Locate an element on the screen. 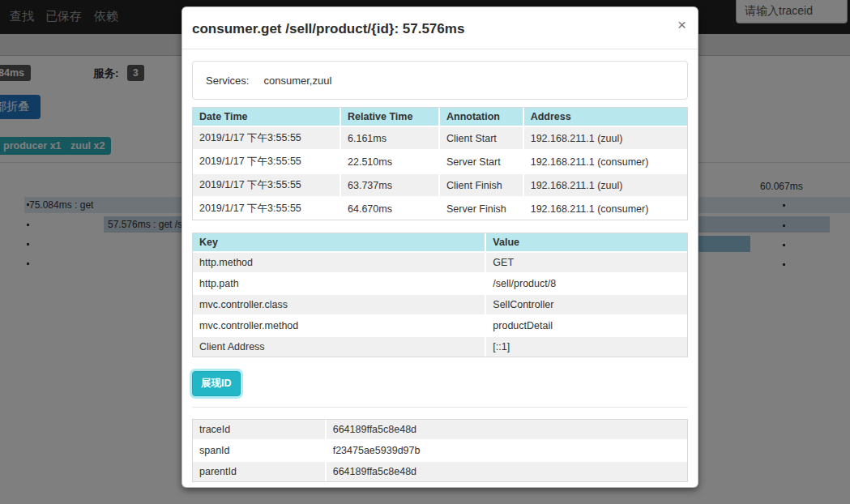  cell-key: http.path is located at coordinates (340, 284).